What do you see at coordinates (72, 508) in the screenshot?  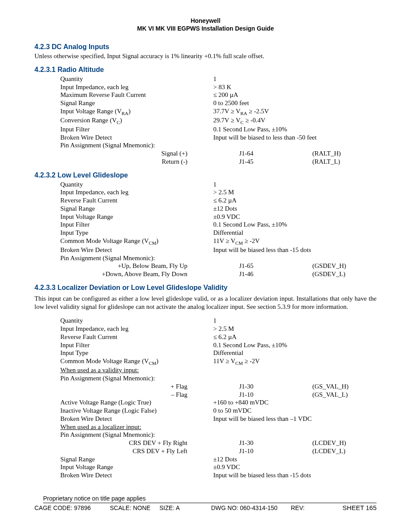 I see `footer-cage: CAGE CODE: 97896` at bounding box center [72, 508].